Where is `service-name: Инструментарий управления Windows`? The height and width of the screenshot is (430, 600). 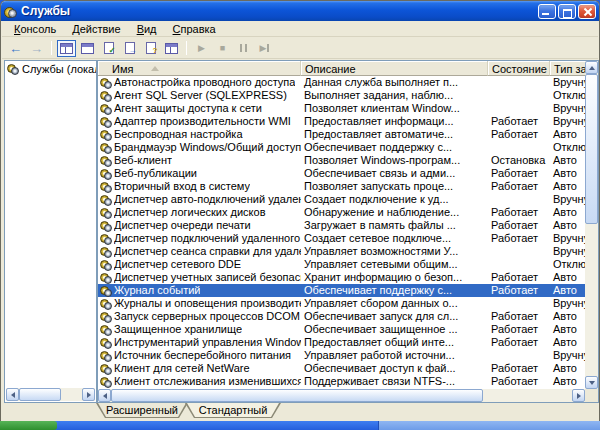
service-name: Инструментарий управления Windows is located at coordinates (208, 342).